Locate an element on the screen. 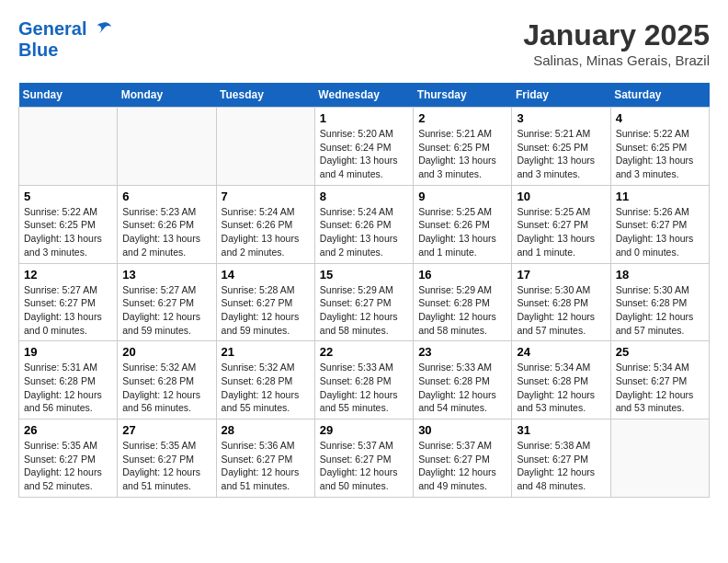 Image resolution: width=728 pixels, height=563 pixels. day-number: 16 is located at coordinates (462, 274).